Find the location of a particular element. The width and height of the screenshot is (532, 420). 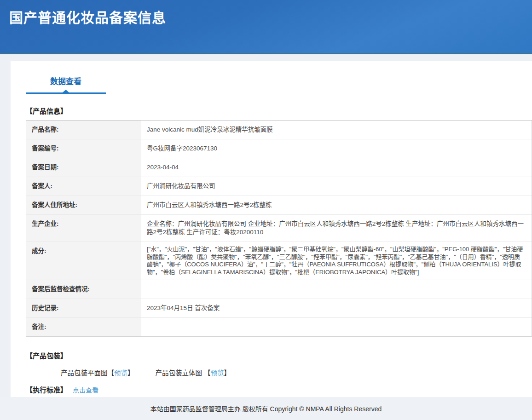

info-row-ingredients: 成分: ["水"，"火山泥"，"甘油"，"液体石蜡"，"鲸蜡硬脂醇"，"聚二甲基… is located at coordinates (279, 261).